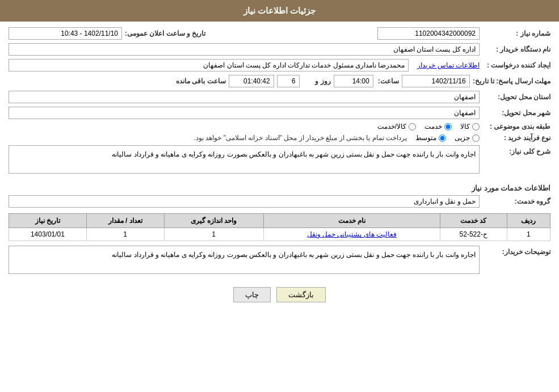  Describe the element at coordinates (516, 251) in the screenshot. I see `توضیحات-label: توضیحات خریدار:` at that location.